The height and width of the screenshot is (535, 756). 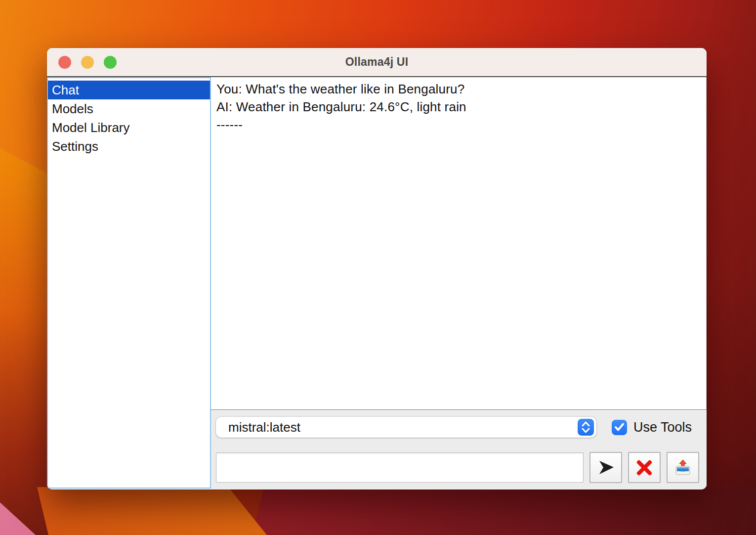 What do you see at coordinates (606, 468) in the screenshot?
I see `send-button` at bounding box center [606, 468].